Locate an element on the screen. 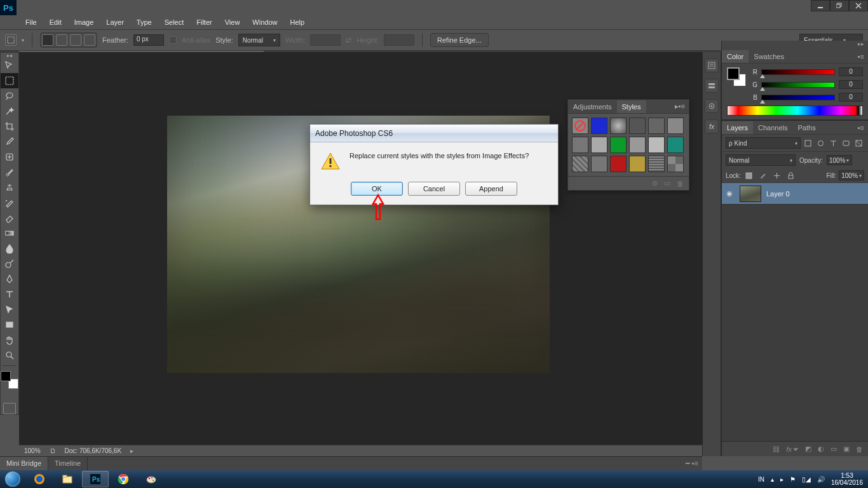  tab-mini-bridge: Mini Bridge is located at coordinates (24, 464).